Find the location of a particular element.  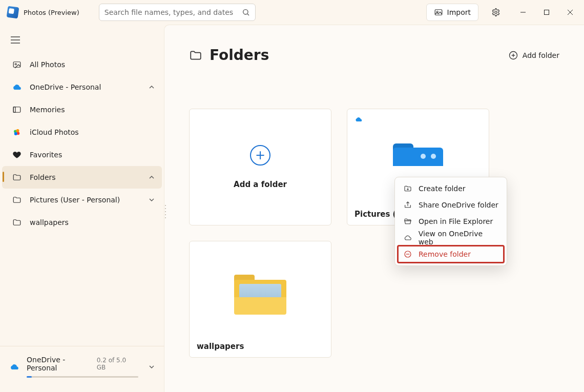

ctx-label: View on OneDrive web is located at coordinates (458, 238).